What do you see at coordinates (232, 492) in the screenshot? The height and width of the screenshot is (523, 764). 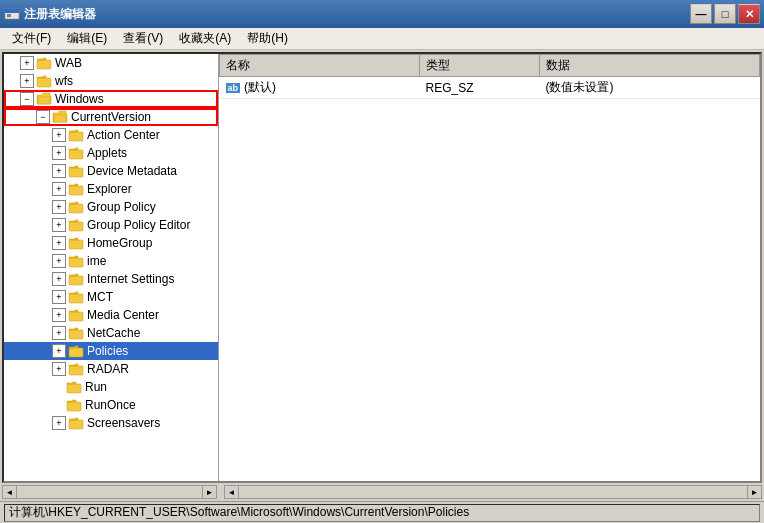 I see `hscroll-right-left-btn: ◄` at bounding box center [232, 492].